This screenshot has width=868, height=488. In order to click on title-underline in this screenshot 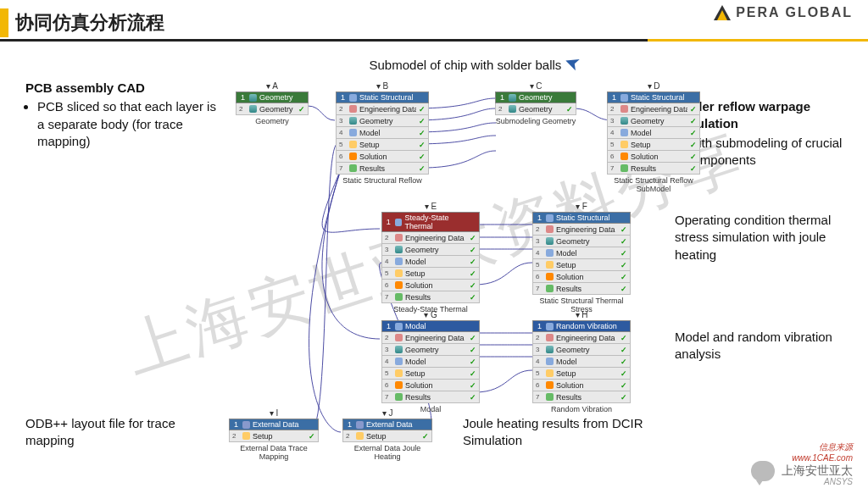, I will do `click(434, 41)`.